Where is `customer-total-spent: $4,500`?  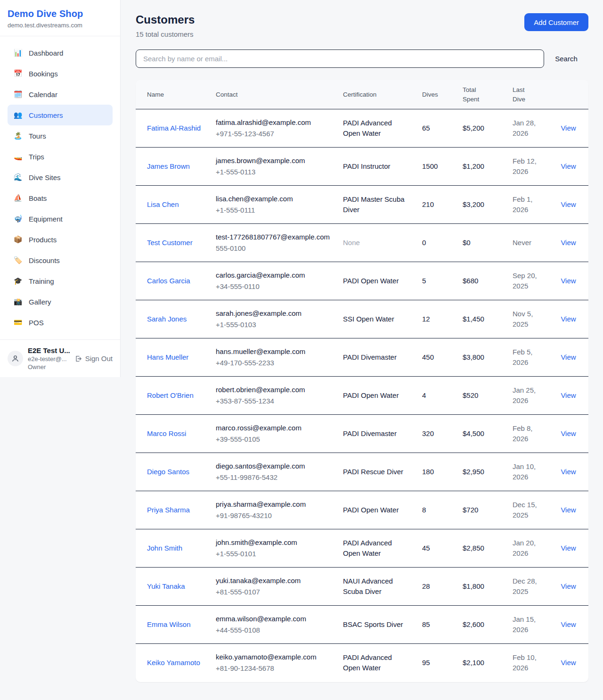
customer-total-spent: $4,500 is located at coordinates (482, 434).